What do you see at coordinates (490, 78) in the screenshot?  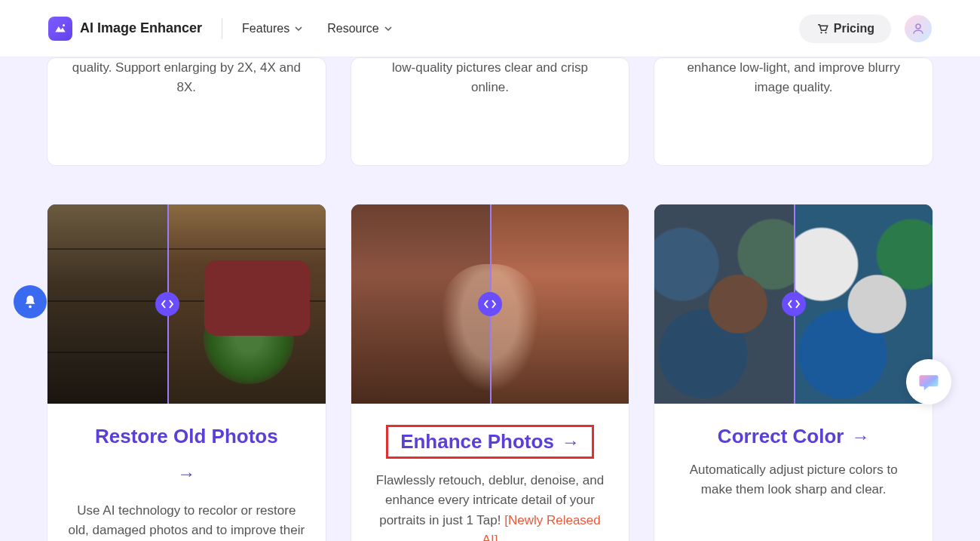 I see `card-description: low-quality pictures clear and crisp onl…` at bounding box center [490, 78].